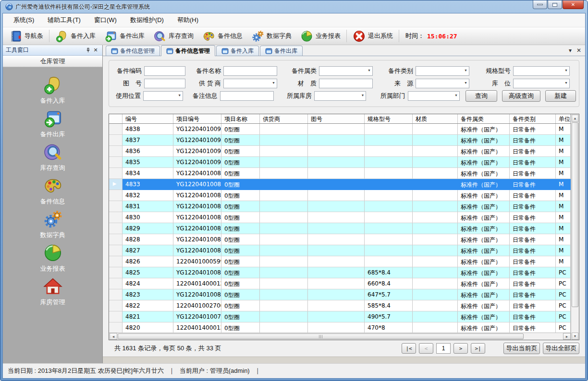 The image size is (588, 381). I want to click on query-button: 查询, so click(481, 96).